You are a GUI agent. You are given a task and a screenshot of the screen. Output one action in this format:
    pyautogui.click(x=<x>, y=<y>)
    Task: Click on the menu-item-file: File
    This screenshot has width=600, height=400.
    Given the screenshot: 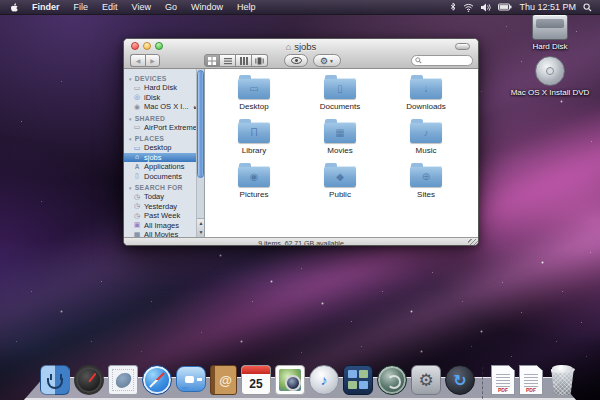 What is the action you would take?
    pyautogui.click(x=82, y=7)
    